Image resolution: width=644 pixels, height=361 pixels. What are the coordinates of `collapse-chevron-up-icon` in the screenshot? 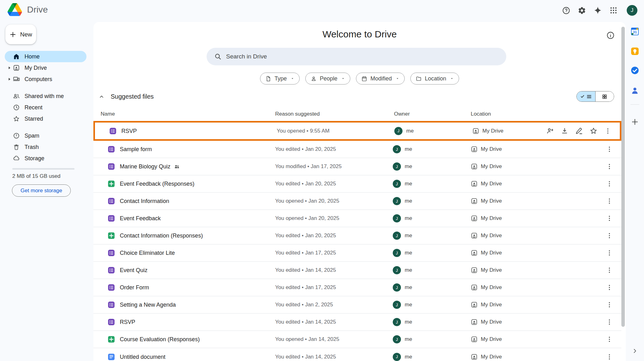 It's located at (102, 97).